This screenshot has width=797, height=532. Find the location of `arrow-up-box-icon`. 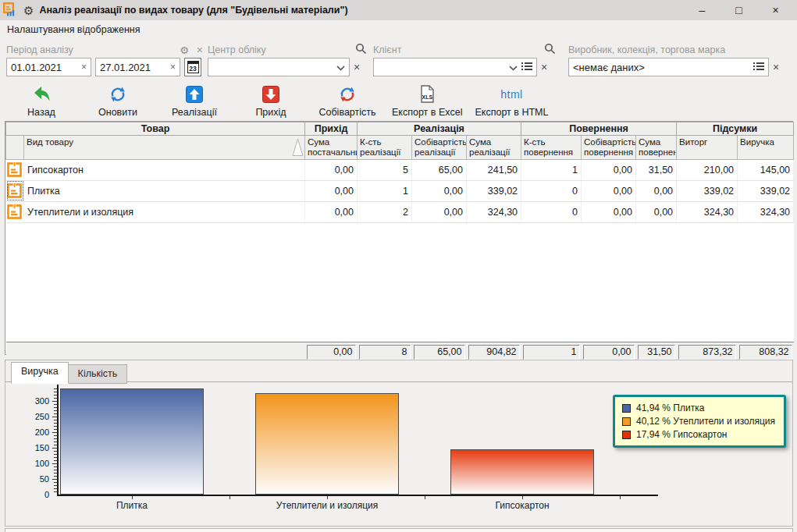

arrow-up-box-icon is located at coordinates (194, 94).